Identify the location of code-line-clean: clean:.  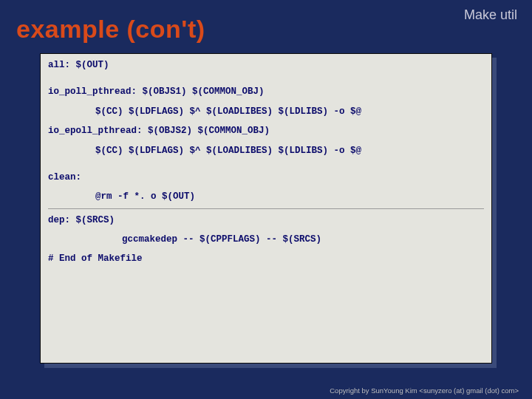
(266, 177).